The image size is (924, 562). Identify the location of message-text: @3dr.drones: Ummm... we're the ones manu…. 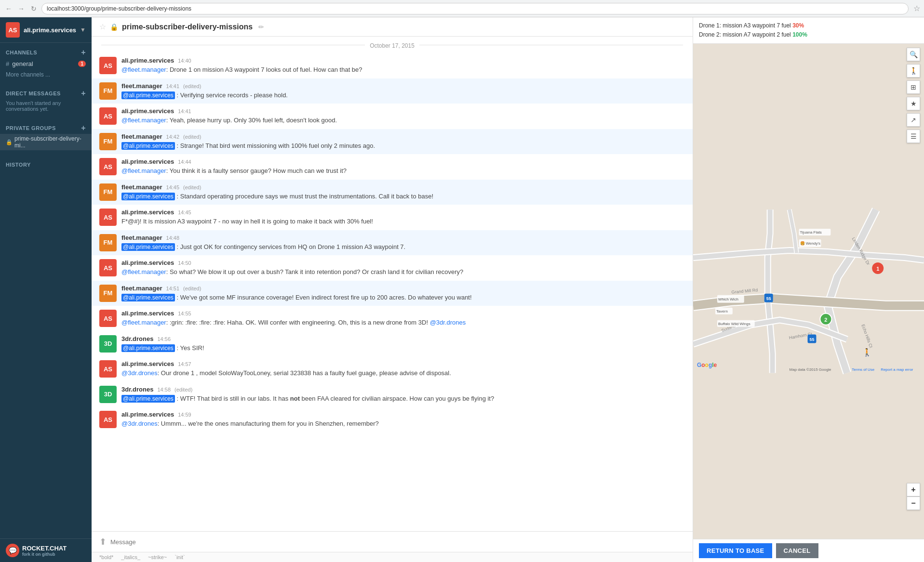
(403, 424).